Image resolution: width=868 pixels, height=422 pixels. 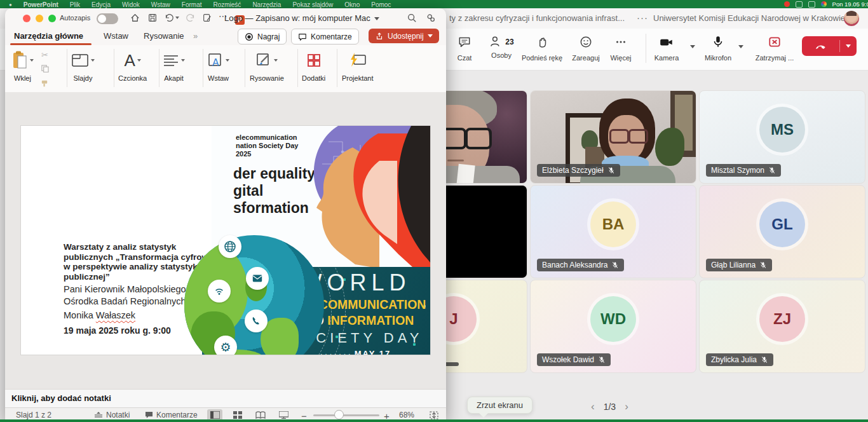 What do you see at coordinates (314, 65) in the screenshot?
I see `addins-button: Dodatki` at bounding box center [314, 65].